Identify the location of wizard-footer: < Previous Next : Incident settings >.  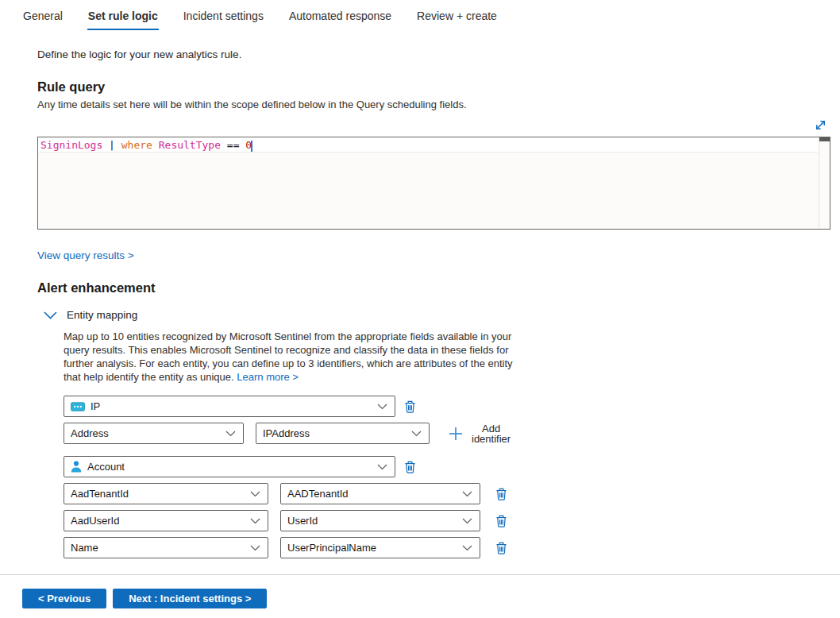
(420, 596).